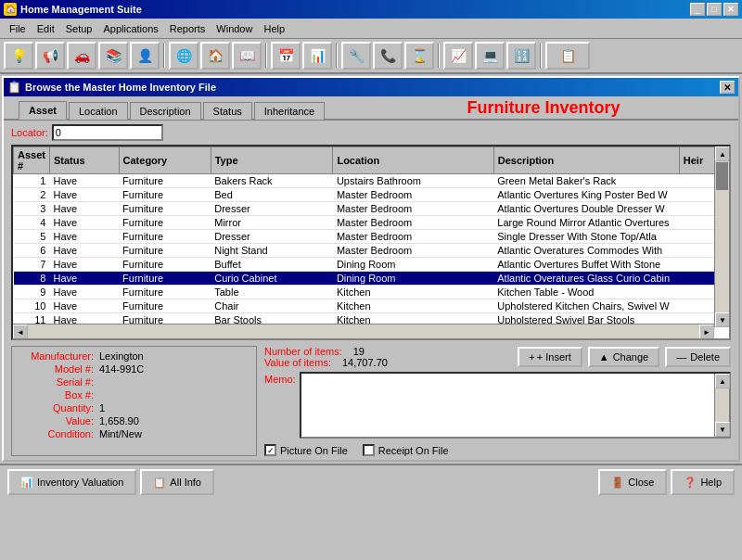  I want to click on scroll-track, so click(722, 237).